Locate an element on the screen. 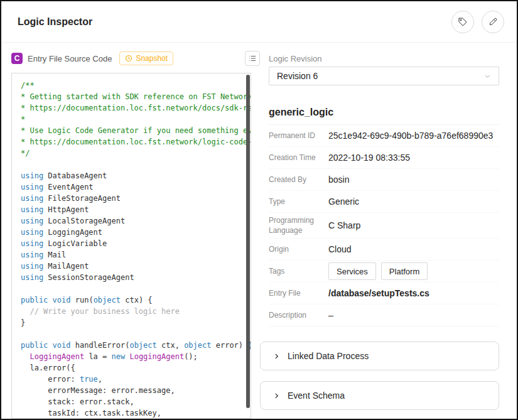 The height and width of the screenshot is (420, 518). code-line: */ is located at coordinates (131, 153).